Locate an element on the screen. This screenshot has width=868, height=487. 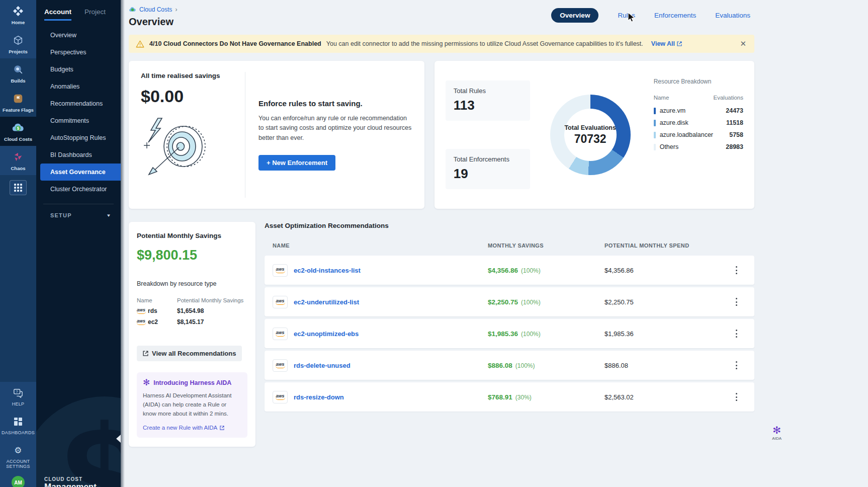
rail-label: Chaos is located at coordinates (18, 168).